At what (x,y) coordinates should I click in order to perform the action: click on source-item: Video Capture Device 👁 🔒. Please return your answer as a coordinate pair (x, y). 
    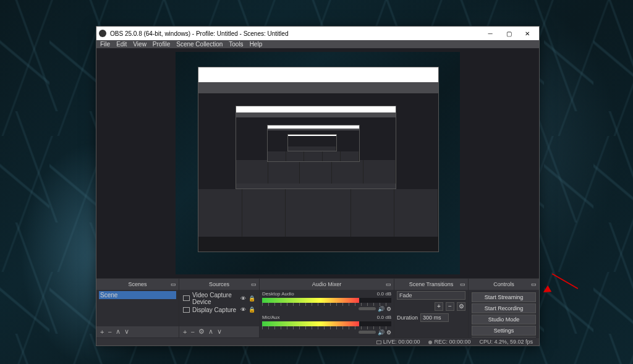
    Looking at the image, I should click on (219, 298).